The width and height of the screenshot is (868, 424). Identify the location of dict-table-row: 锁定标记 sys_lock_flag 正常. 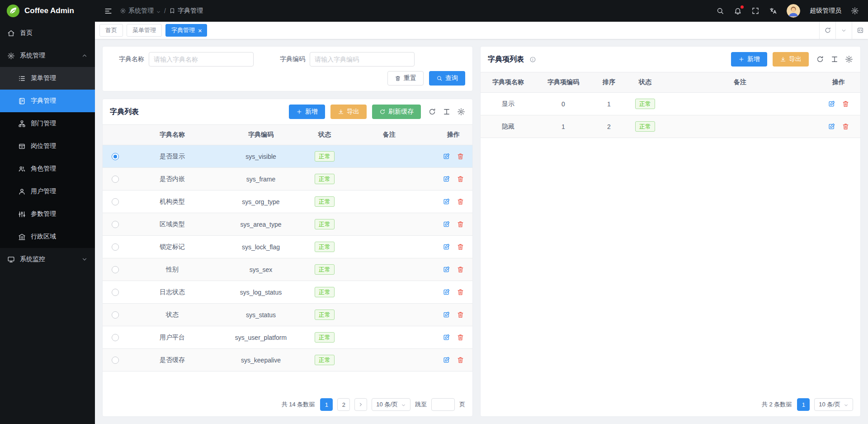
(288, 247).